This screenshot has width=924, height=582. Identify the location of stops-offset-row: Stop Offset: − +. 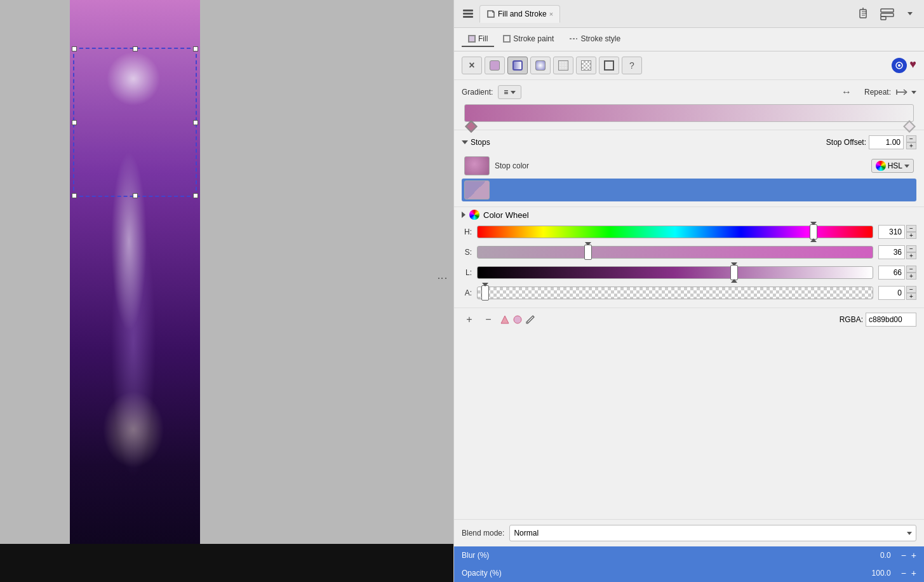
(871, 142).